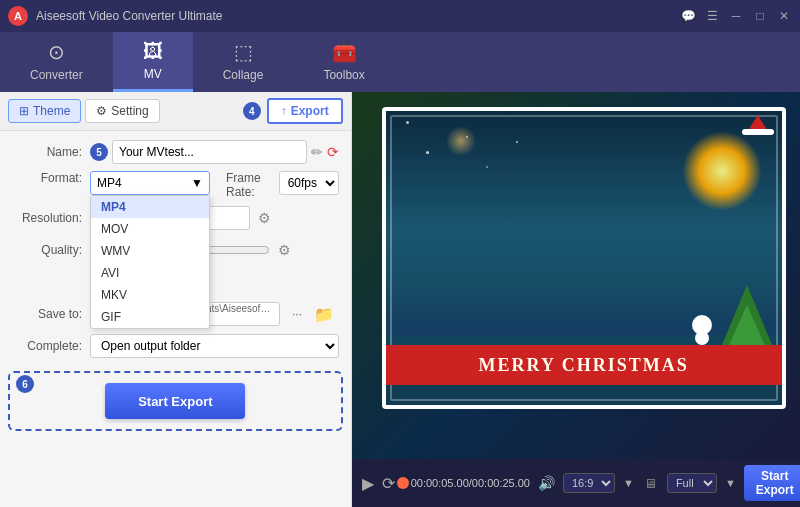 This screenshot has width=800, height=507. What do you see at coordinates (56, 52) in the screenshot?
I see `converter-icon: ⊙` at bounding box center [56, 52].